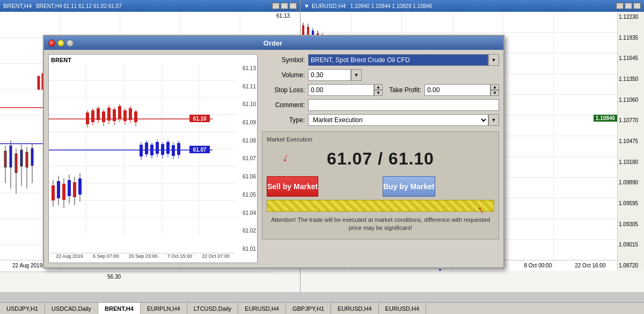  I want to click on close-btn: ×, so click(293, 6).